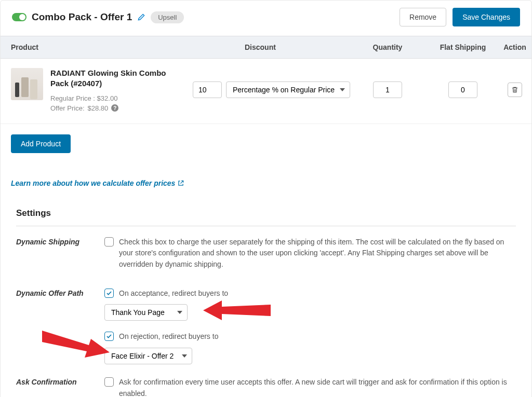  I want to click on ask-confirmation-checkbox, so click(109, 382).